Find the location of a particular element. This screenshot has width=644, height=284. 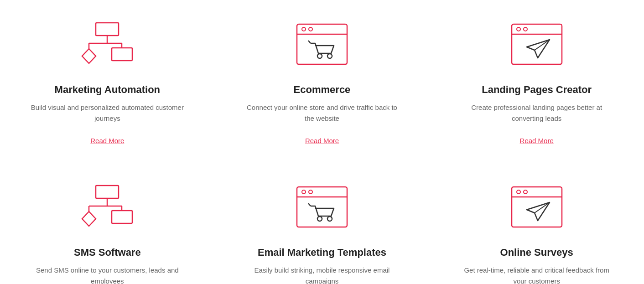

card-title: Landing Pages Creator is located at coordinates (536, 90).